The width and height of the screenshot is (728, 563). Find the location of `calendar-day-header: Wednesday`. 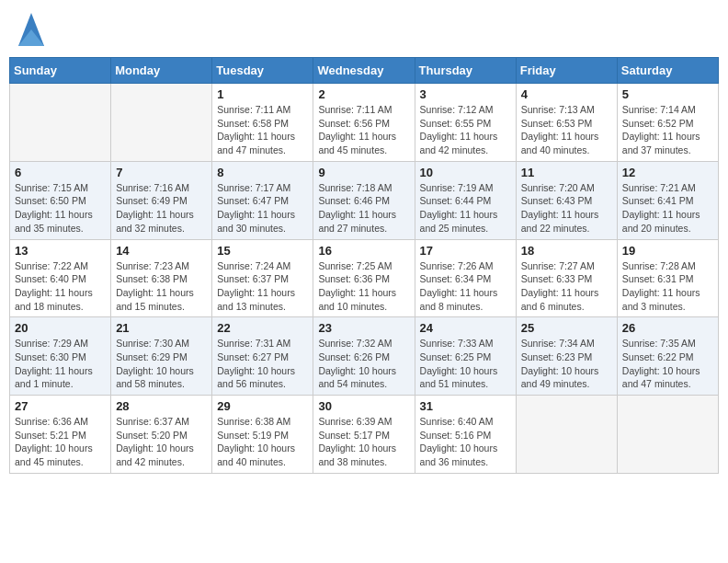

calendar-day-header: Wednesday is located at coordinates (364, 71).